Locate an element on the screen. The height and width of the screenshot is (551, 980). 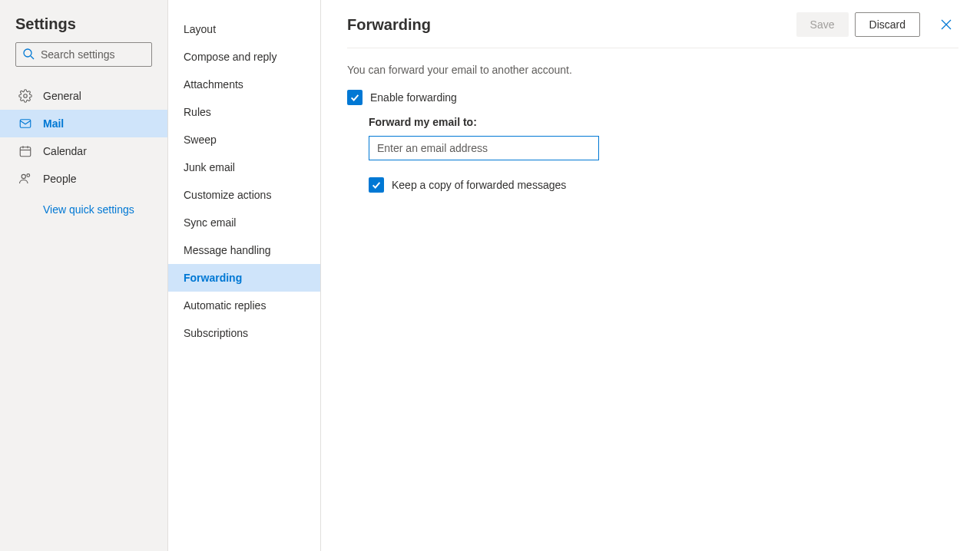
enable-forwarding-checkbox is located at coordinates (355, 97).